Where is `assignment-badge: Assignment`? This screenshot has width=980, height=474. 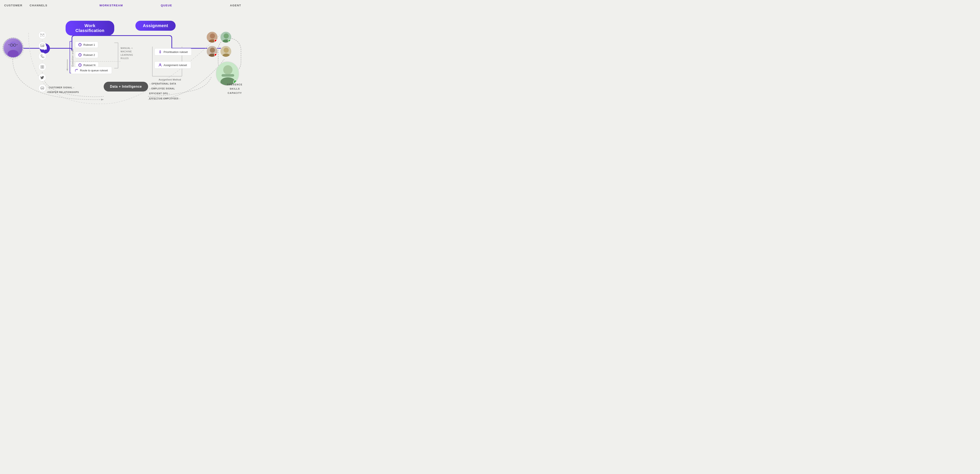 assignment-badge: Assignment is located at coordinates (156, 26).